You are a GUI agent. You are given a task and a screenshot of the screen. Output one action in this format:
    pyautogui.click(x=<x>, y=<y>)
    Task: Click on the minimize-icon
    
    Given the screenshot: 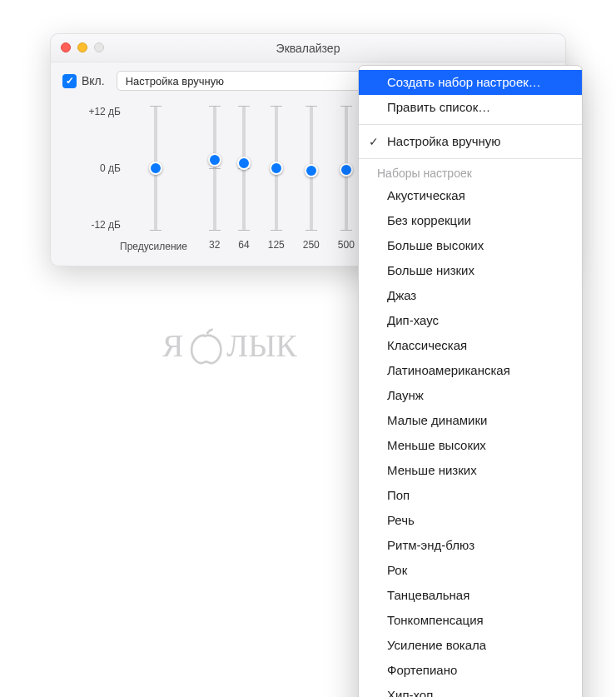 What is the action you would take?
    pyautogui.click(x=82, y=47)
    